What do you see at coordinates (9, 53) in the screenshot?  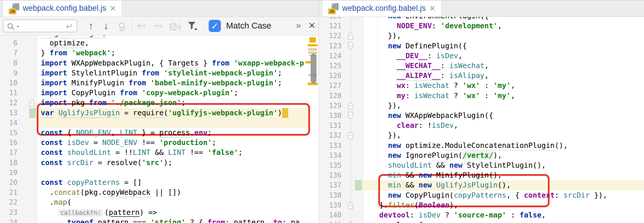 I see `line-number: 7` at bounding box center [9, 53].